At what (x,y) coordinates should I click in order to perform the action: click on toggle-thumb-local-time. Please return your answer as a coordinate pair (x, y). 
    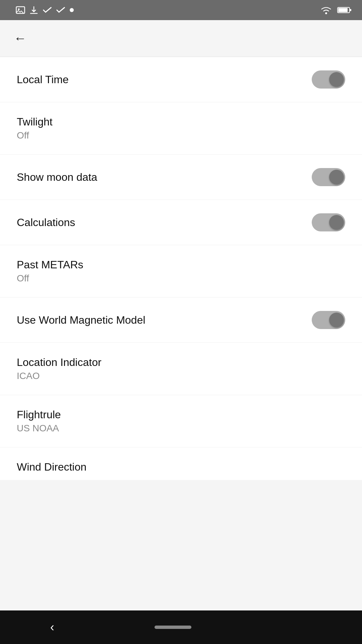
    Looking at the image, I should click on (337, 79).